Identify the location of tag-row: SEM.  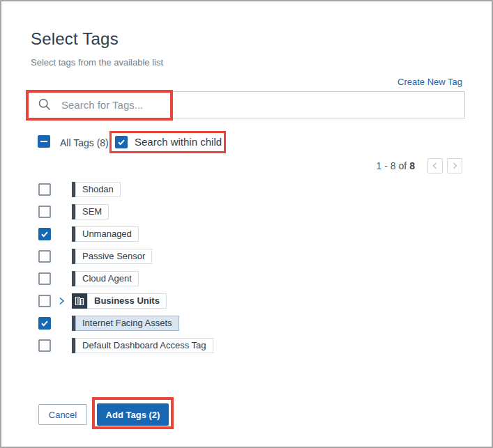
(126, 212).